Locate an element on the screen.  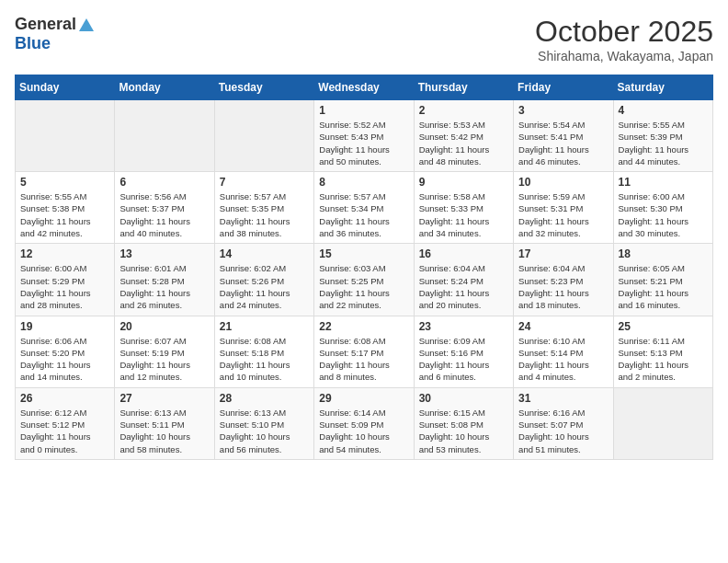
day-info: Sunrise: 6:04 AM Sunset: 5:23 PM Dayligh… is located at coordinates (563, 287).